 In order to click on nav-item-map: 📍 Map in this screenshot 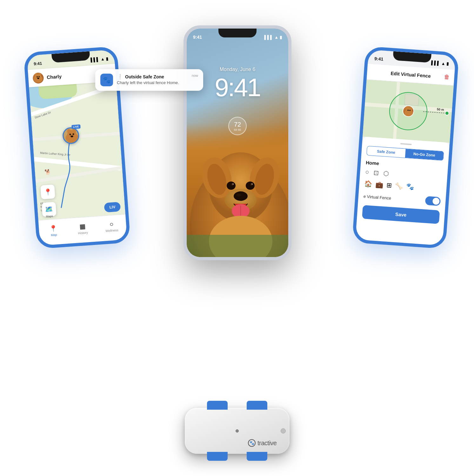, I will do `click(54, 230)`.